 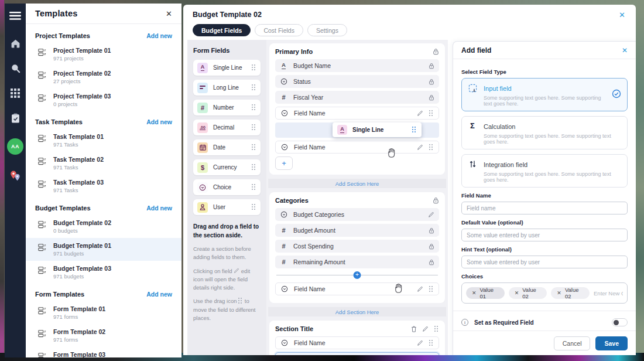 What do you see at coordinates (611, 343) in the screenshot?
I see `save-button: Save` at bounding box center [611, 343].